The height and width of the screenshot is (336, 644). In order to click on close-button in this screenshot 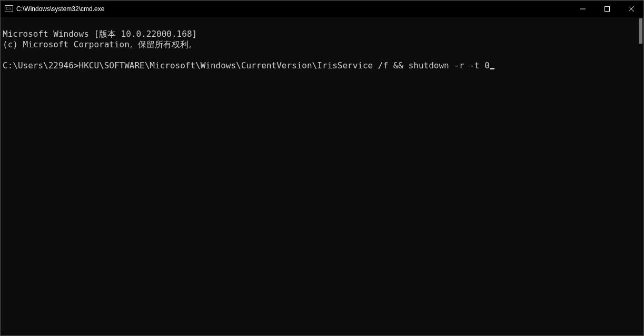, I will do `click(631, 9)`.